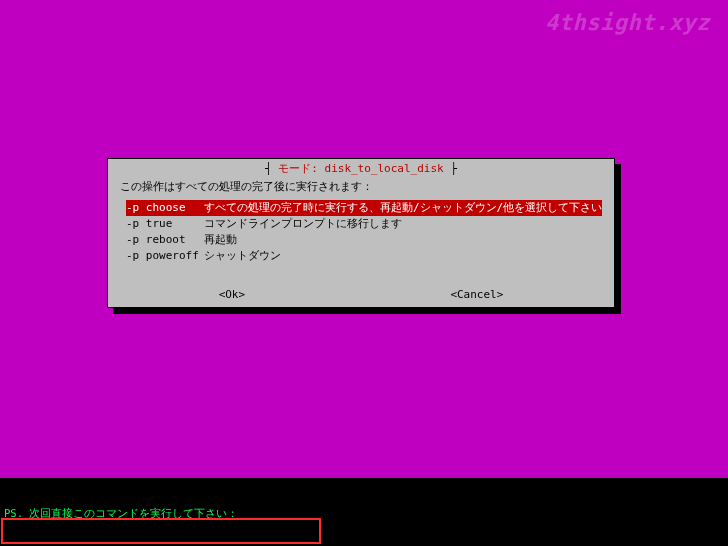  I want to click on option-p-true: -p true コマンドラインプロンプトに移行します, so click(366, 224).